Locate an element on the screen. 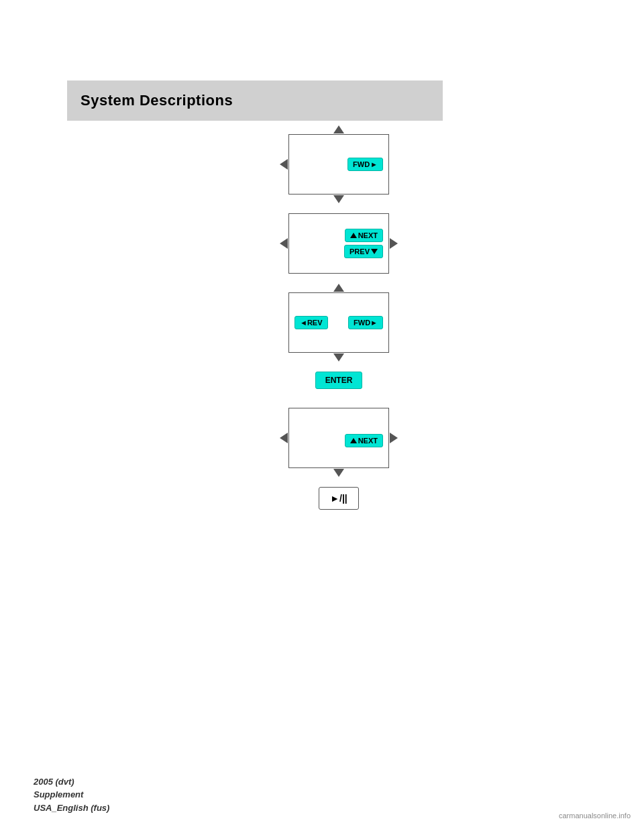 The image size is (644, 833). prev-tri-down is located at coordinates (374, 252).